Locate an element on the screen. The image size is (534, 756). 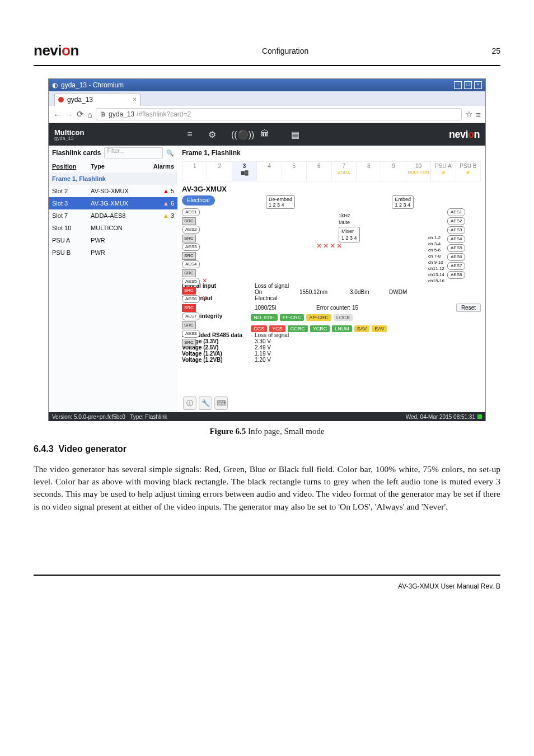
slot-cell: 6 is located at coordinates (319, 171).